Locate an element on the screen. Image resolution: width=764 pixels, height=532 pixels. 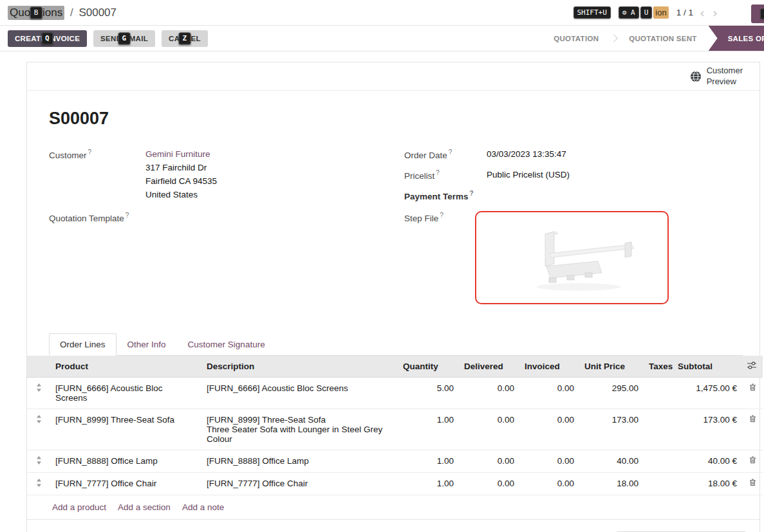
customer-address-line1: 317 Fairchild Dr is located at coordinates (182, 169).